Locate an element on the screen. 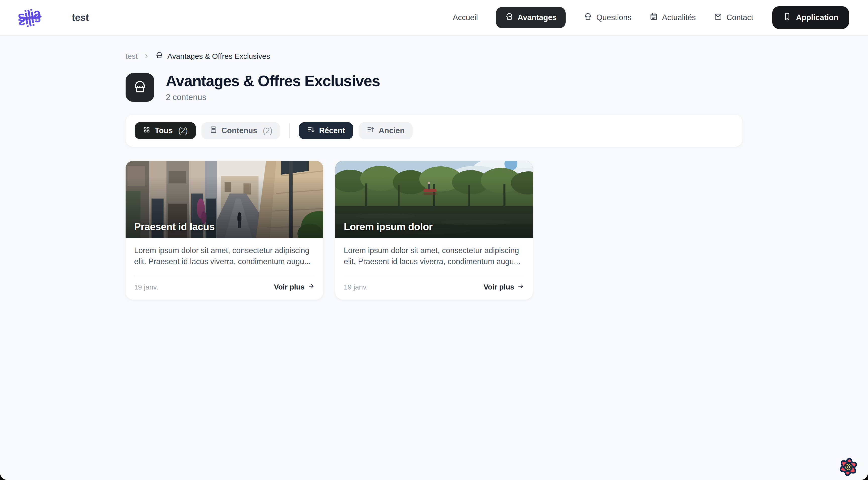  content-count: 2 contenus is located at coordinates (273, 97).